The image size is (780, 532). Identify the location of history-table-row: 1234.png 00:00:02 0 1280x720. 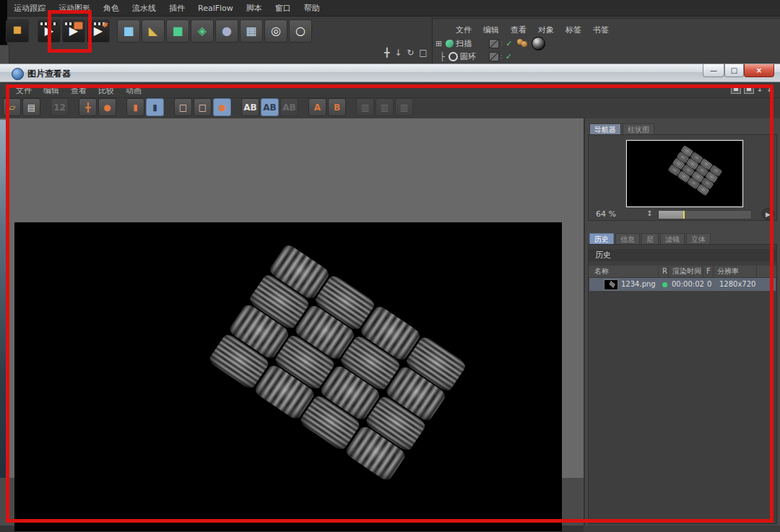
(682, 284).